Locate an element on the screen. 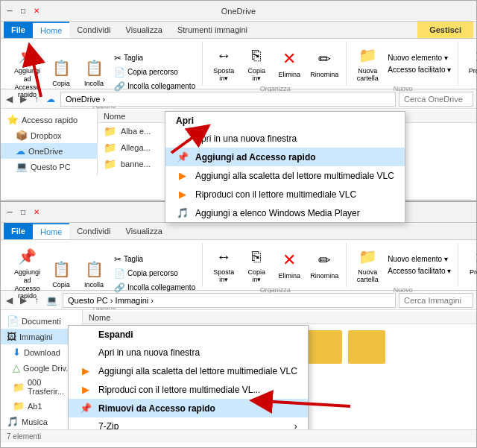 The image size is (477, 448). address-path-2: Questo PC › Immagini › is located at coordinates (230, 300).